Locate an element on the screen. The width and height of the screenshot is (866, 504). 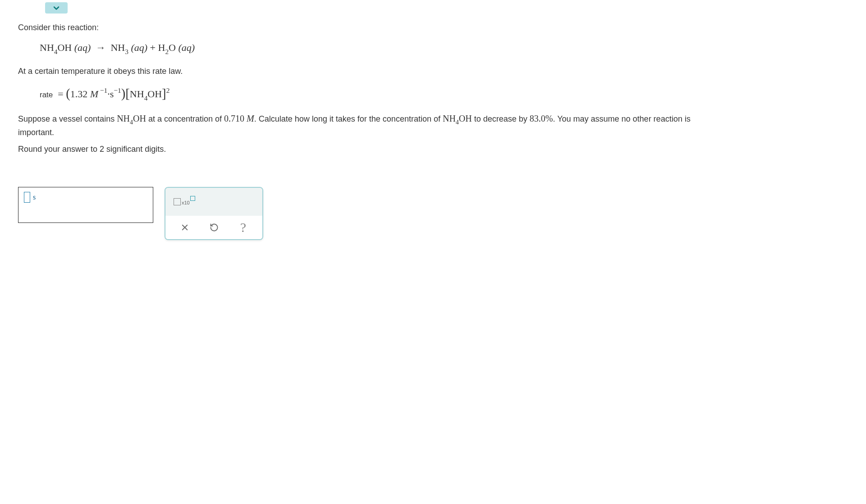
sci-x10-label: x10 is located at coordinates (186, 203).